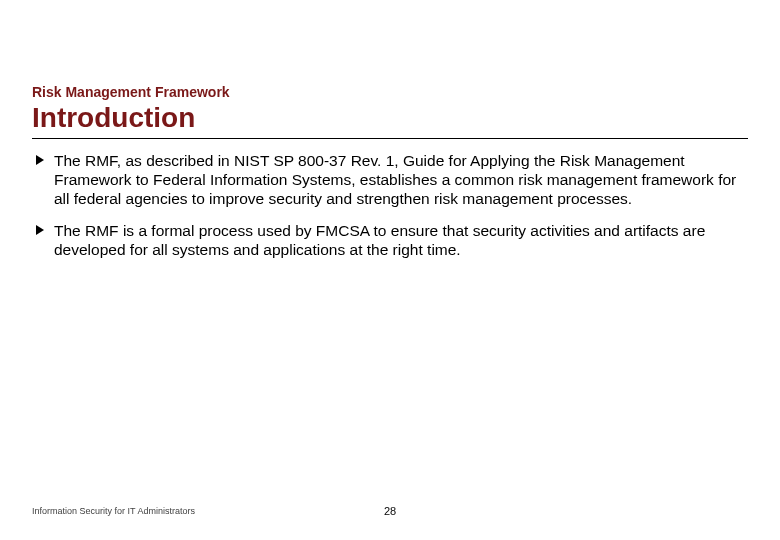 The image size is (780, 540). I want to click on bullet-text: The RMF, as described in NIST SP 800-37 …, so click(395, 180).